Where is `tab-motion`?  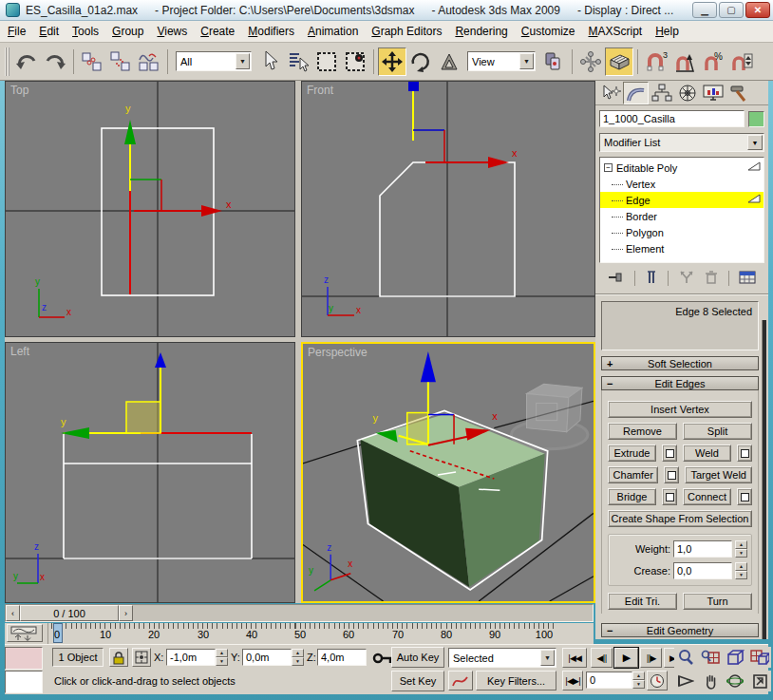
tab-motion is located at coordinates (688, 93).